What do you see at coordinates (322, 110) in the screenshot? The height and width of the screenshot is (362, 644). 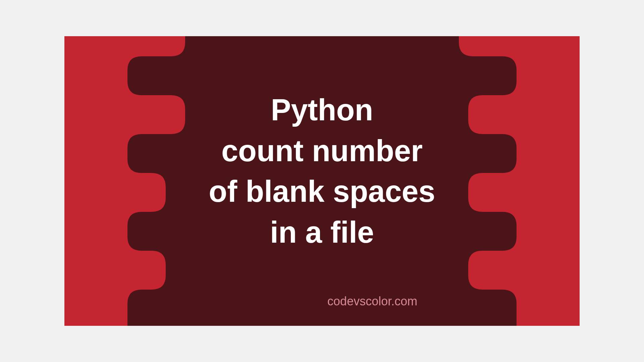 I see `title-line-1: Python` at bounding box center [322, 110].